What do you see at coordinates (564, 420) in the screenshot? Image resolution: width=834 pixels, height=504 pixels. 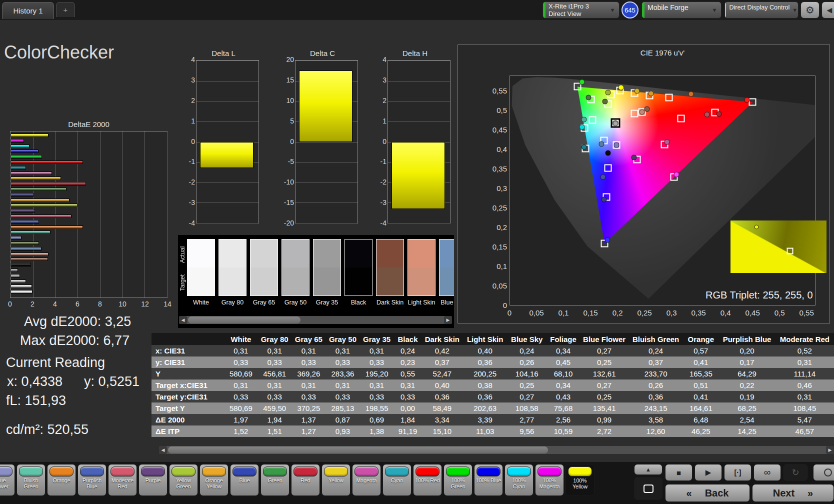 I see `table-cell: 2,56` at bounding box center [564, 420].